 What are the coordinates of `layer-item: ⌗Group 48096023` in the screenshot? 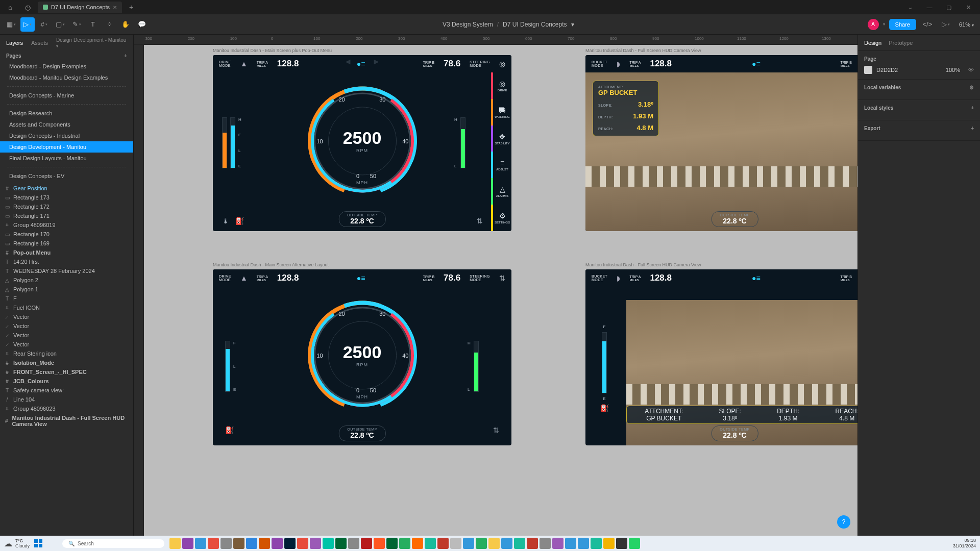 It's located at (66, 409).